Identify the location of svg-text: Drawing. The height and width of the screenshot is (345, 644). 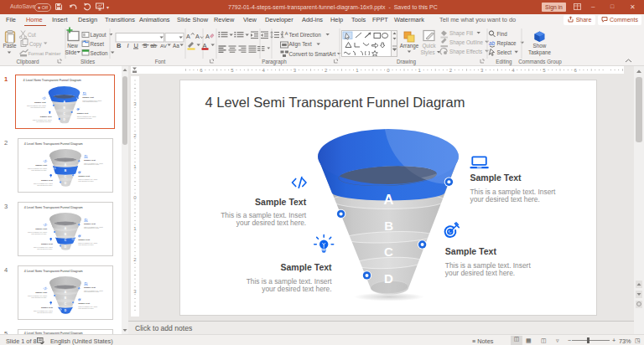
(407, 62).